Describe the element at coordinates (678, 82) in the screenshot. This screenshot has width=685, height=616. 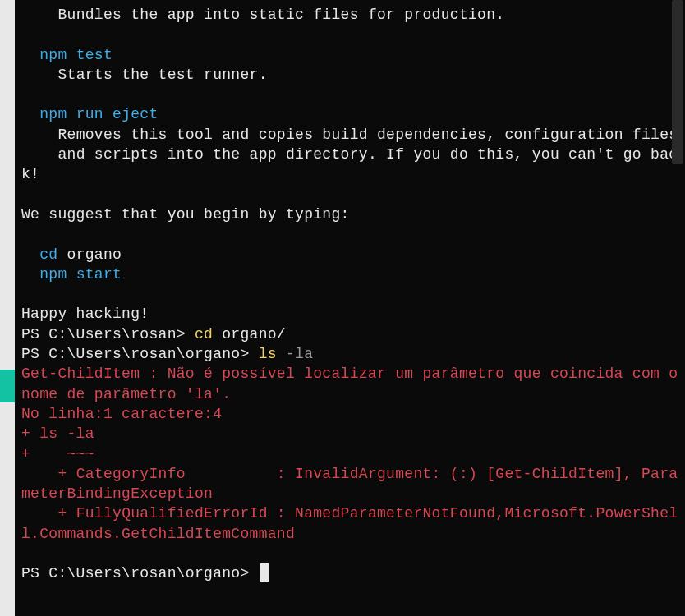
I see `scrollbar-thumb` at that location.